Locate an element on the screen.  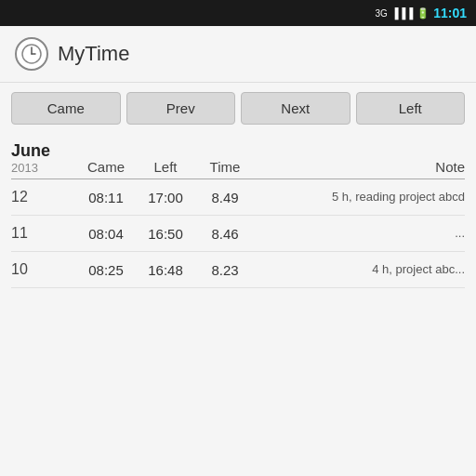
cell-left: 17:00 is located at coordinates (165, 197).